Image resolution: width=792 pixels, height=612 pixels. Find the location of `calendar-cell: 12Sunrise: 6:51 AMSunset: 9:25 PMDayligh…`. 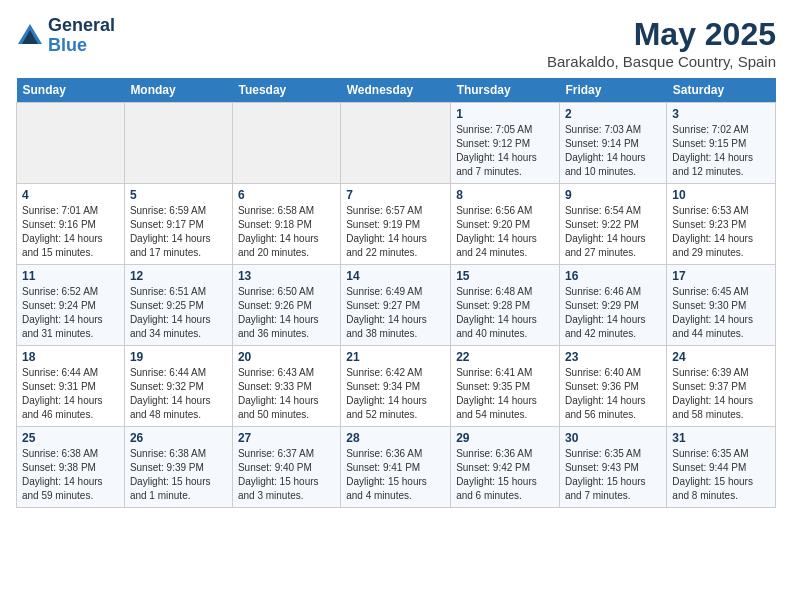

calendar-cell: 12Sunrise: 6:51 AMSunset: 9:25 PMDayligh… is located at coordinates (178, 306).